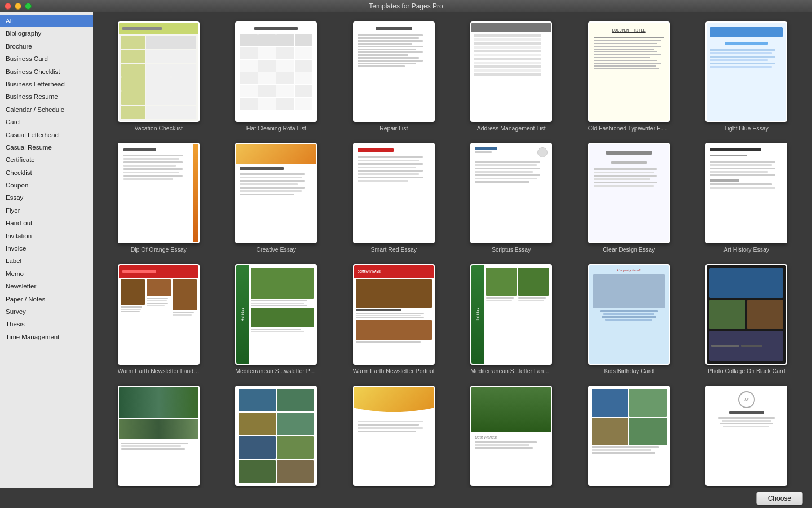 This screenshot has width=812, height=508. I want to click on template-item-warm-earth-portrait: COMPANY NAME Warm Earth News, so click(394, 319).